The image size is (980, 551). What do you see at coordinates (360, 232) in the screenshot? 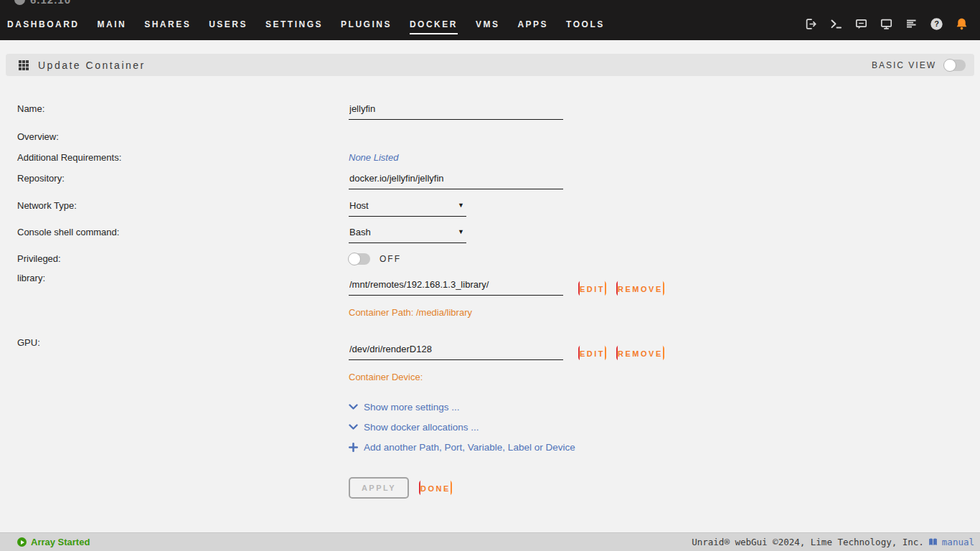
I see `console-shell-value: Bash` at bounding box center [360, 232].